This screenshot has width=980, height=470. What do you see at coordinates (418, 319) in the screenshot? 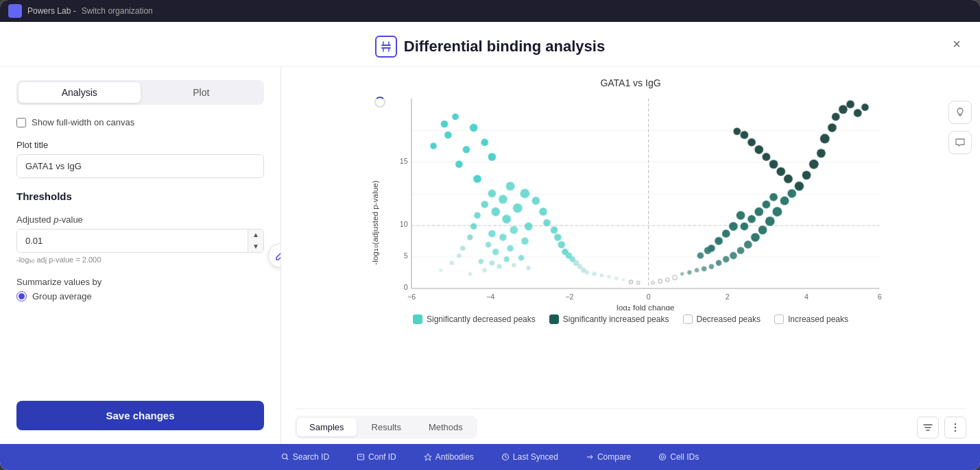
I see `legend-swatch-sig-decreased` at bounding box center [418, 319].